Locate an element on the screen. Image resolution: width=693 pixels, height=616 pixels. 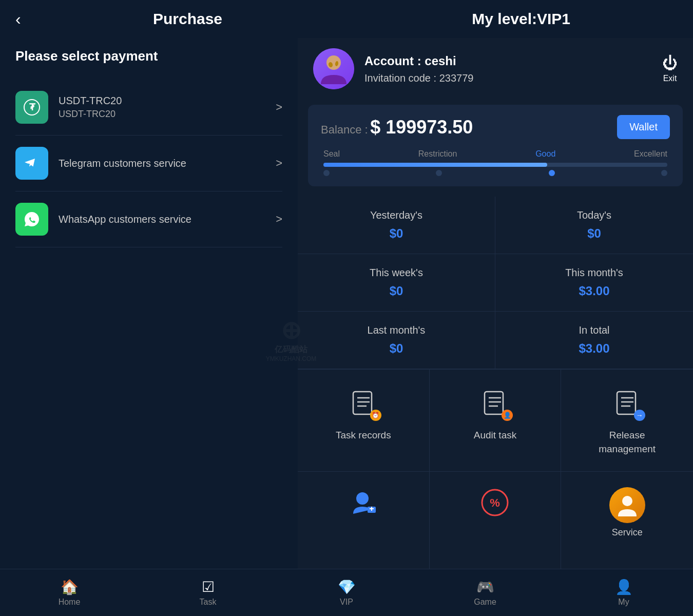
account-name: Account : ceshi is located at coordinates (513, 61).